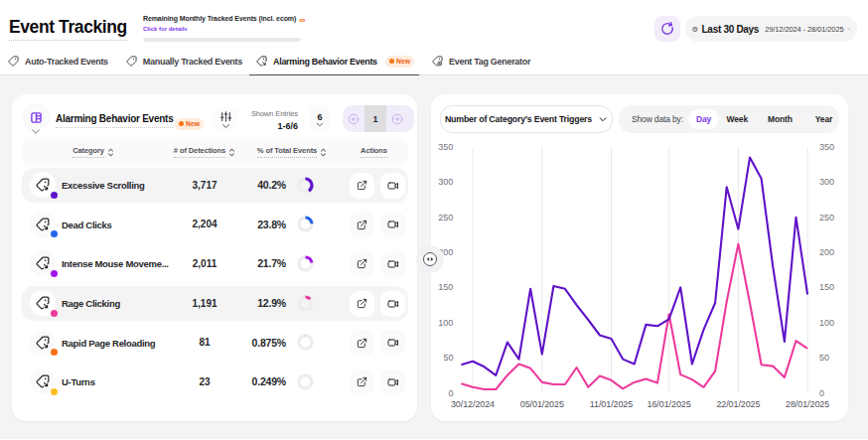  What do you see at coordinates (542, 404) in the screenshot?
I see `svg-text: 05/01/2025` at bounding box center [542, 404].